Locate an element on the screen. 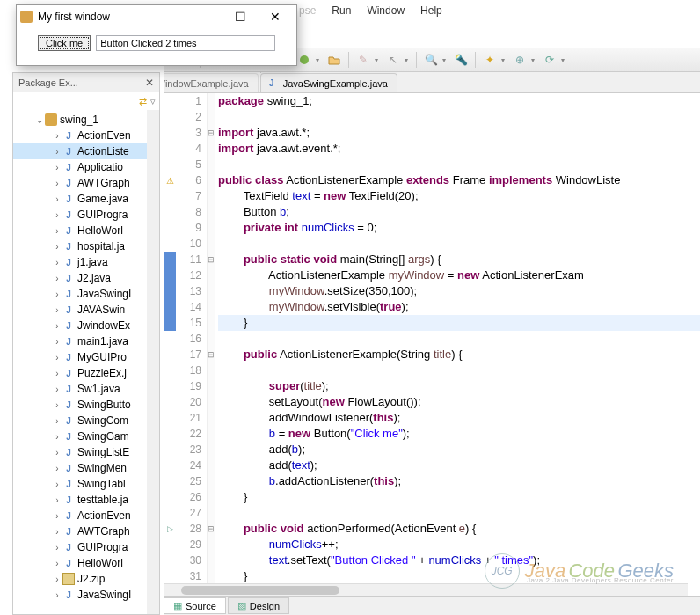 The width and height of the screenshot is (700, 615). tree-file-item: ›SwingListE is located at coordinates (86, 452).